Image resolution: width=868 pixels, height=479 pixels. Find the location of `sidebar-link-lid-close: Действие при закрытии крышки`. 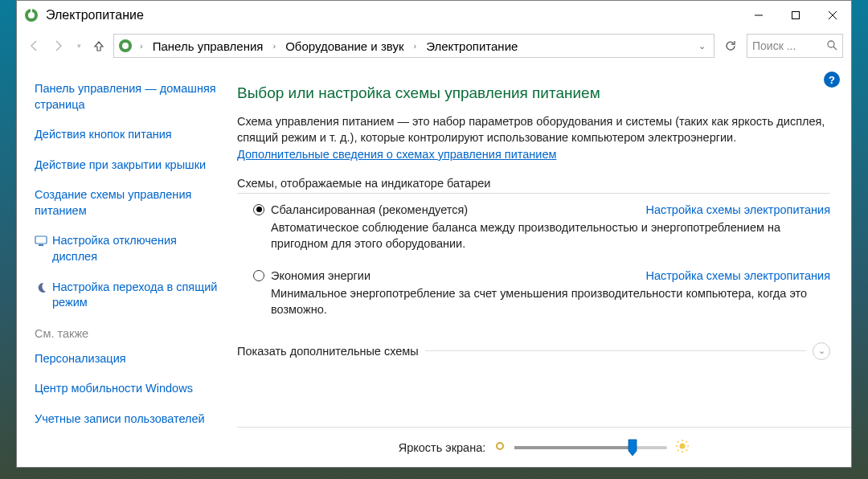

sidebar-link-lid-close: Действие при закрытии крышки is located at coordinates (126, 166).